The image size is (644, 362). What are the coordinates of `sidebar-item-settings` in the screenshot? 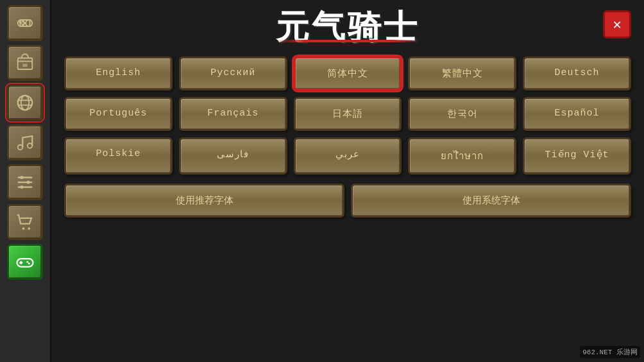 It's located at (25, 182).